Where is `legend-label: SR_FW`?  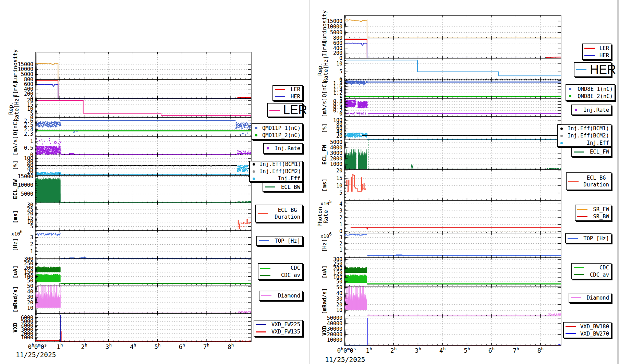 legend-label: SR_FW is located at coordinates (600, 209).